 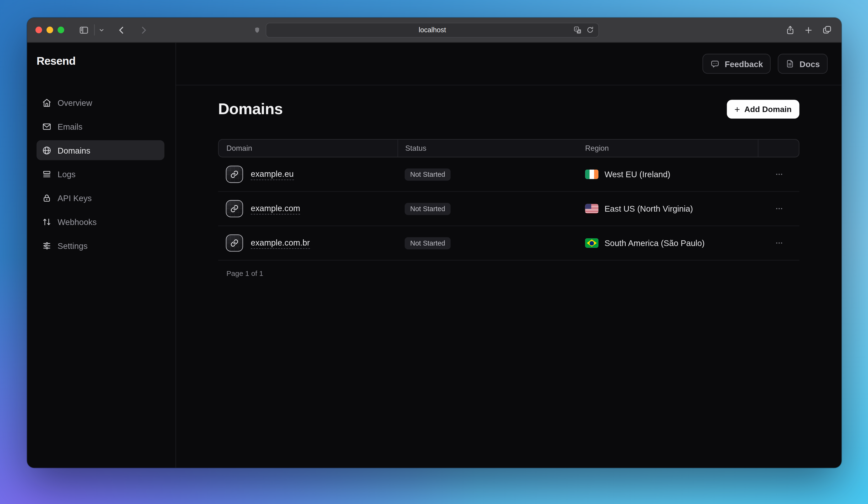 What do you see at coordinates (715, 63) in the screenshot?
I see `speech-bubble-icon` at bounding box center [715, 63].